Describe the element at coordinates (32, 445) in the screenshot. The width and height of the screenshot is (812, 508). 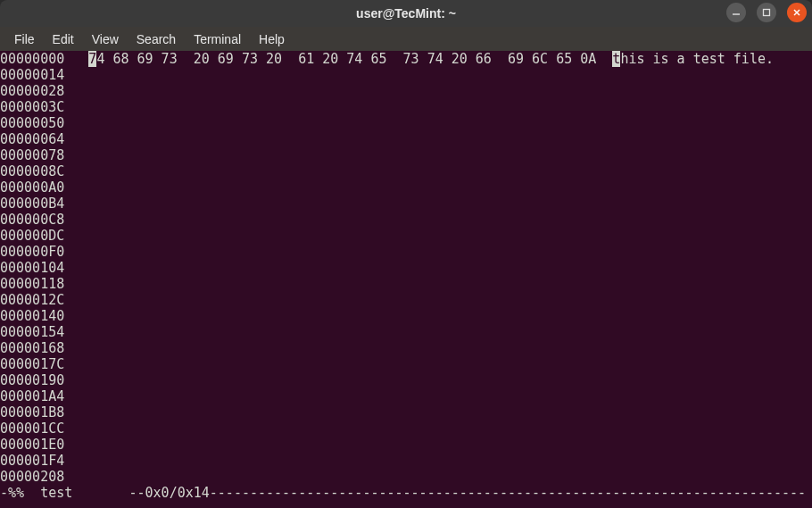
I see `offset: 000001E0` at that location.